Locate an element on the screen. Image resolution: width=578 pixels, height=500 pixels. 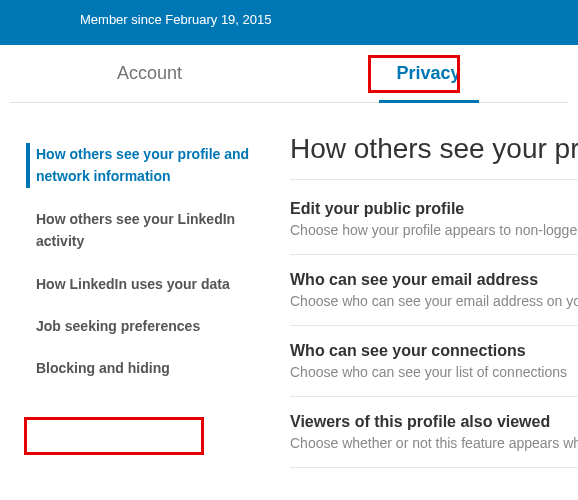
tabs-bar: Account Privacy is located at coordinates (289, 74).